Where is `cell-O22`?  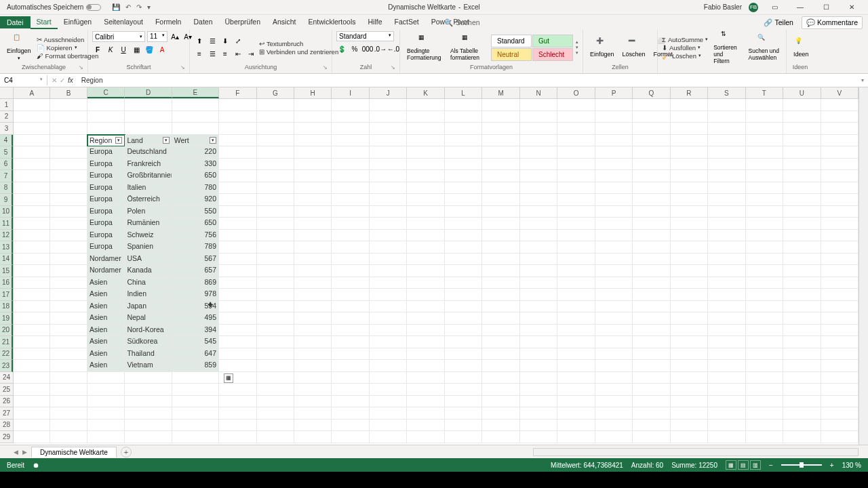
cell-O22 is located at coordinates (576, 354).